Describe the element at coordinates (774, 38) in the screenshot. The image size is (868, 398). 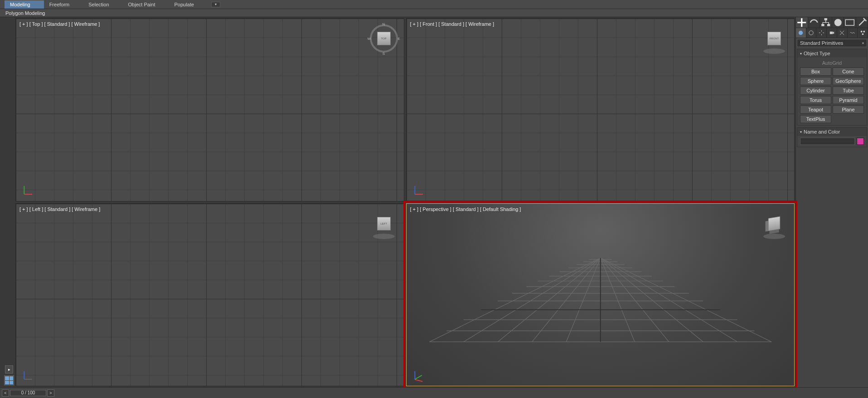
I see `viewcube-face: FRONT` at that location.